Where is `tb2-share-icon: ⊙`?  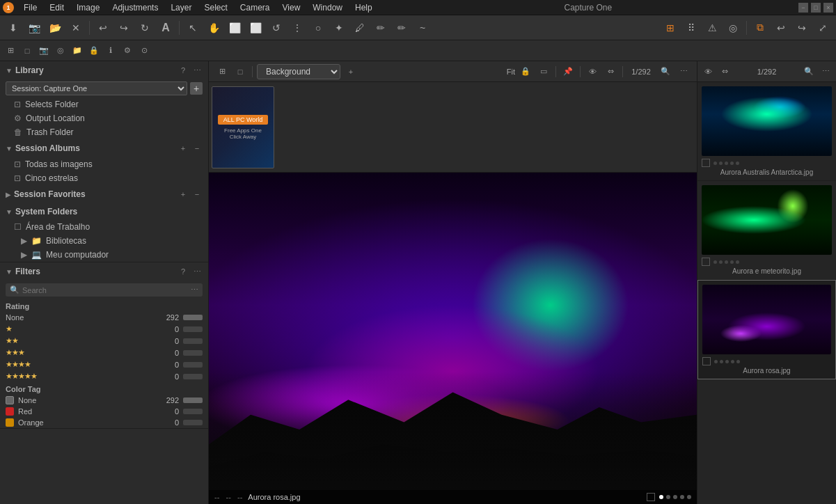 tb2-share-icon: ⊙ is located at coordinates (144, 51).